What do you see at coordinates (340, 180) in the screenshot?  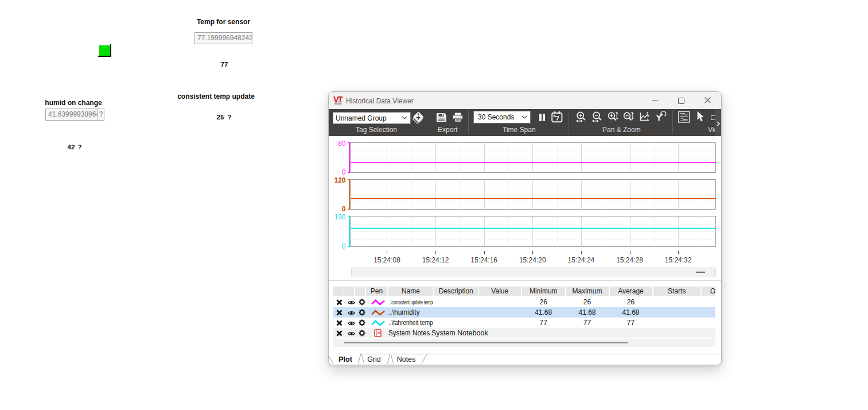 I see `svg-text: 120` at bounding box center [340, 180].